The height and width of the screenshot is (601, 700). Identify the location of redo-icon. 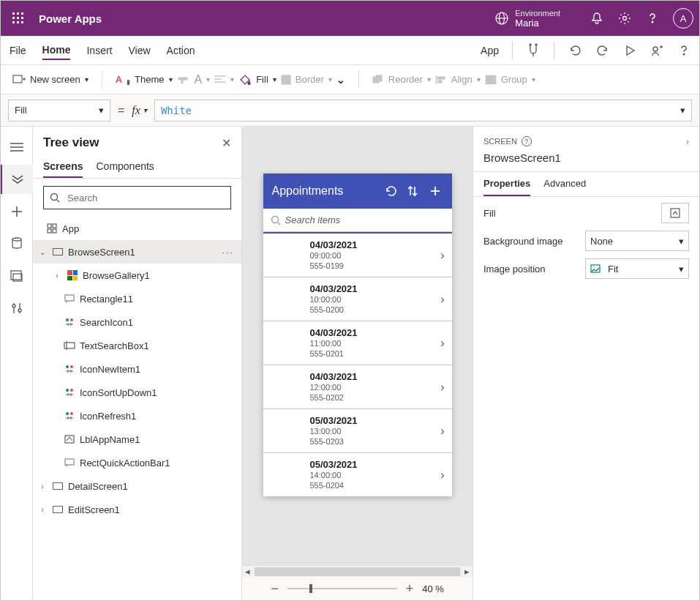
(603, 51).